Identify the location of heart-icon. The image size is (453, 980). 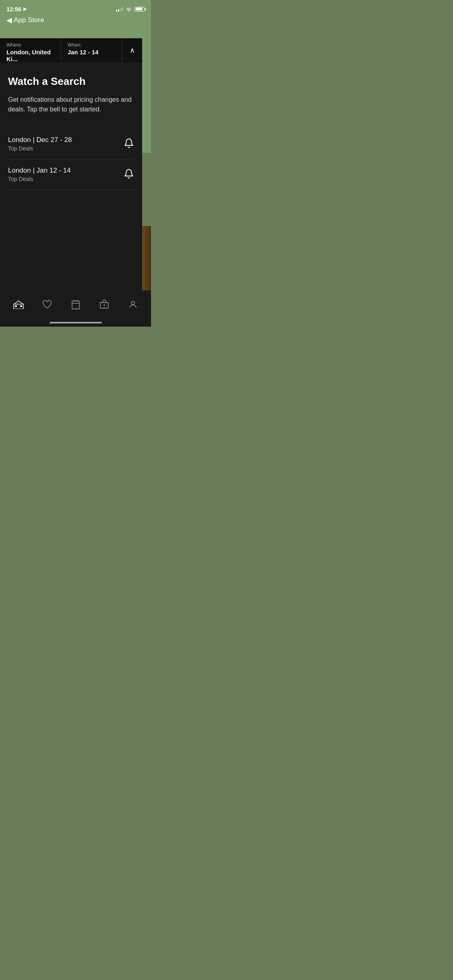
(47, 305).